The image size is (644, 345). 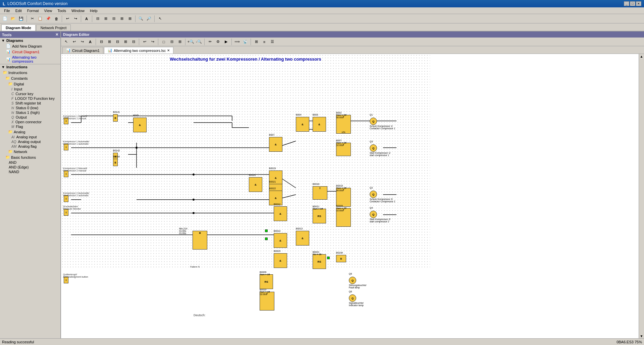 What do you see at coordinates (74, 42) in the screenshot?
I see `wire-tool-btn: ↩` at bounding box center [74, 42].